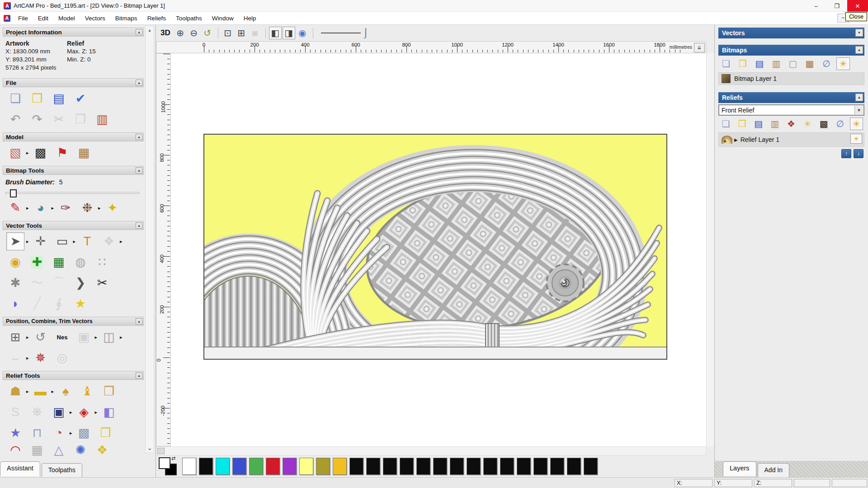 The image size is (868, 488). I want to click on transform-vectors-icon: ✛, so click(41, 241).